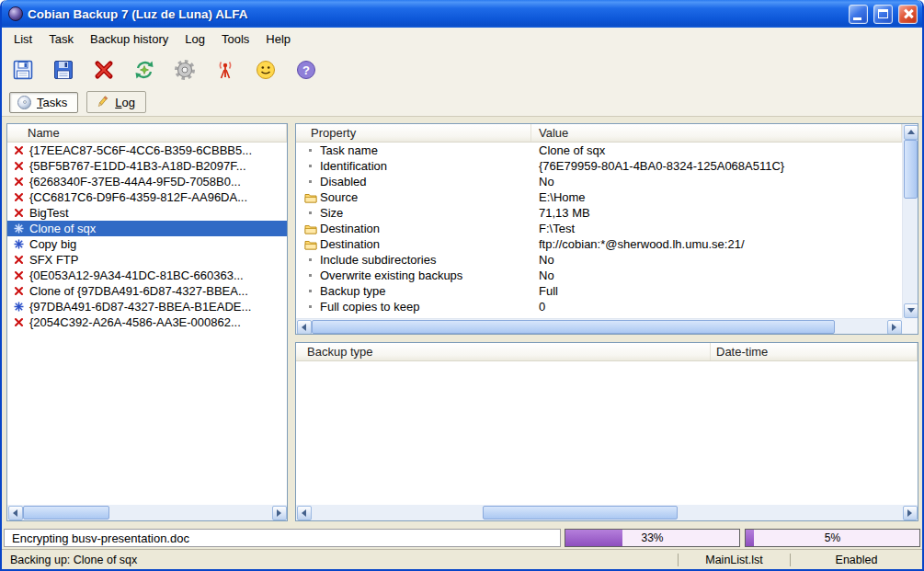  What do you see at coordinates (23, 70) in the screenshot?
I see `new-backup-button` at bounding box center [23, 70].